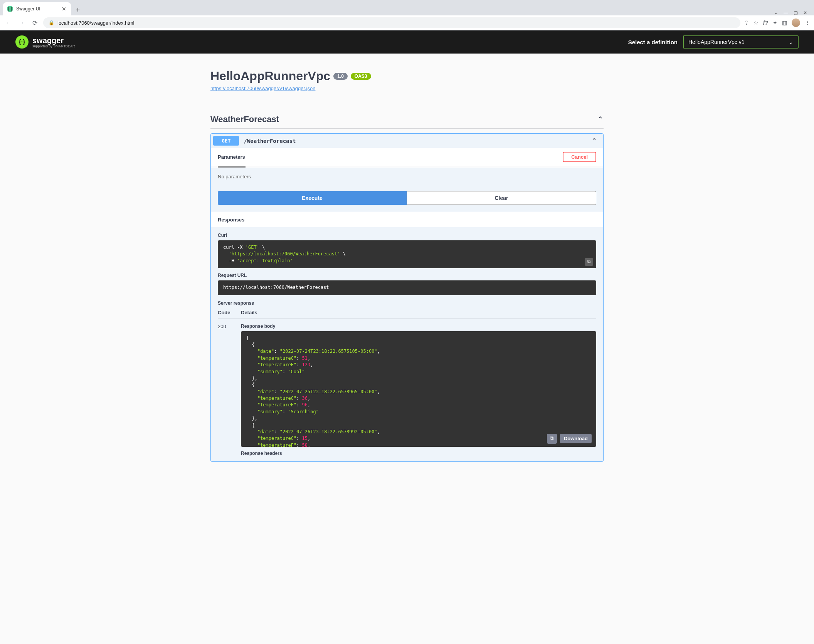 The width and height of the screenshot is (814, 644). What do you see at coordinates (37, 9) in the screenshot?
I see `browser-tab: { } Swagger UI ✕` at bounding box center [37, 9].